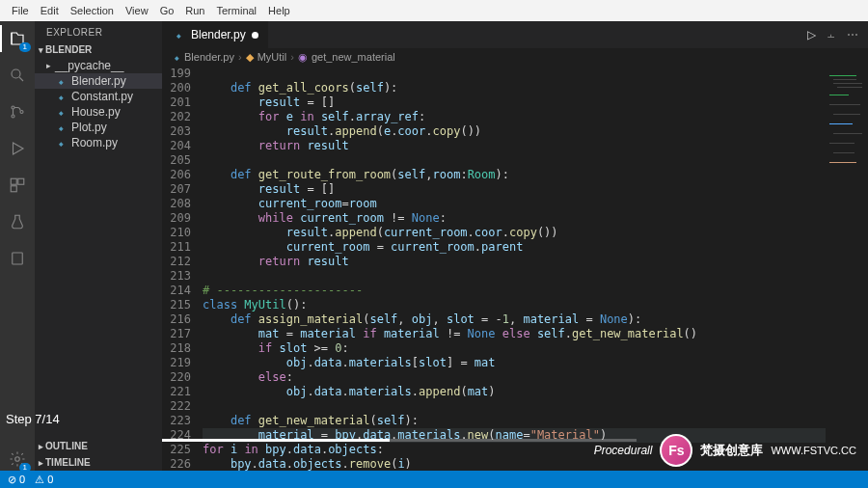  Describe the element at coordinates (98, 66) in the screenshot. I see `folder-pycache: ▸__pycache__` at that location.